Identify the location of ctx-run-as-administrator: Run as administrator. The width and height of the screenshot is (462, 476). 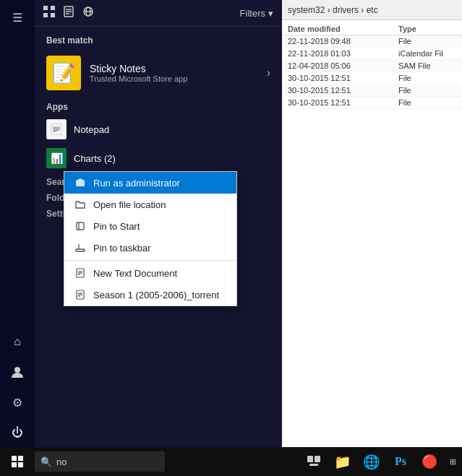
(150, 183).